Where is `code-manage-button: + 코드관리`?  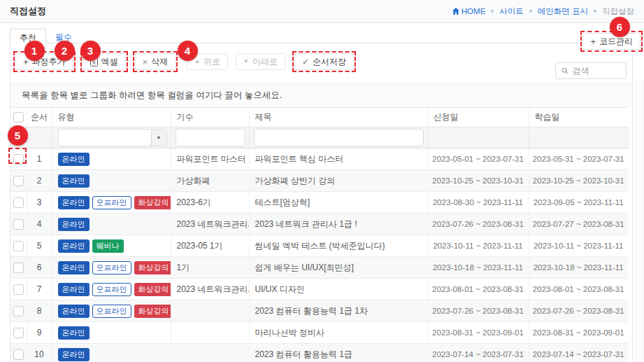 code-manage-button: + 코드관리 is located at coordinates (611, 41).